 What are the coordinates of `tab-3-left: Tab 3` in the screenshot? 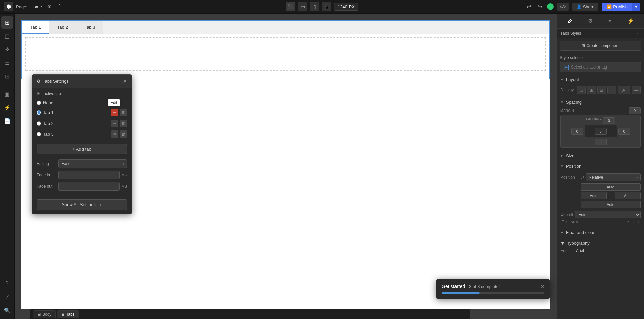 It's located at (45, 134).